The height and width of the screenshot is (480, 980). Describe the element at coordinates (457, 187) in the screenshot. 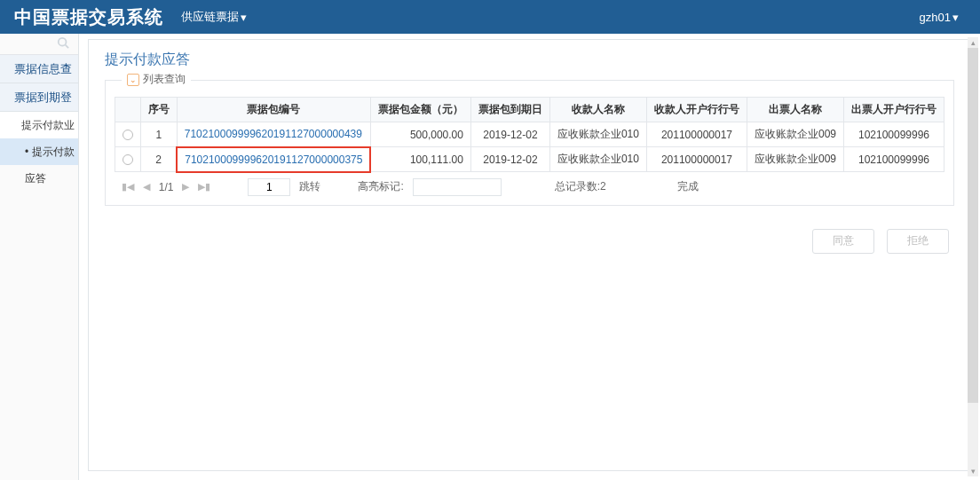

I see `highlight-input` at that location.